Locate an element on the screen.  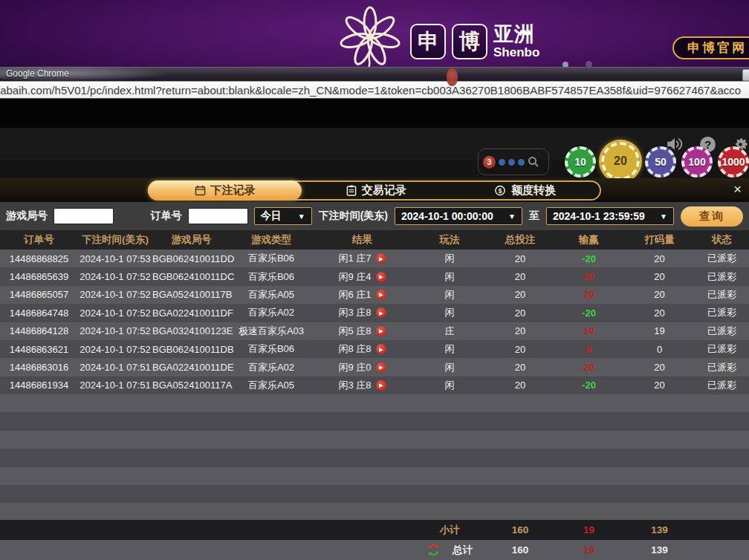
table-row: 144868619342024-10-1 07:51BGA0524100117A… is located at coordinates (374, 385).